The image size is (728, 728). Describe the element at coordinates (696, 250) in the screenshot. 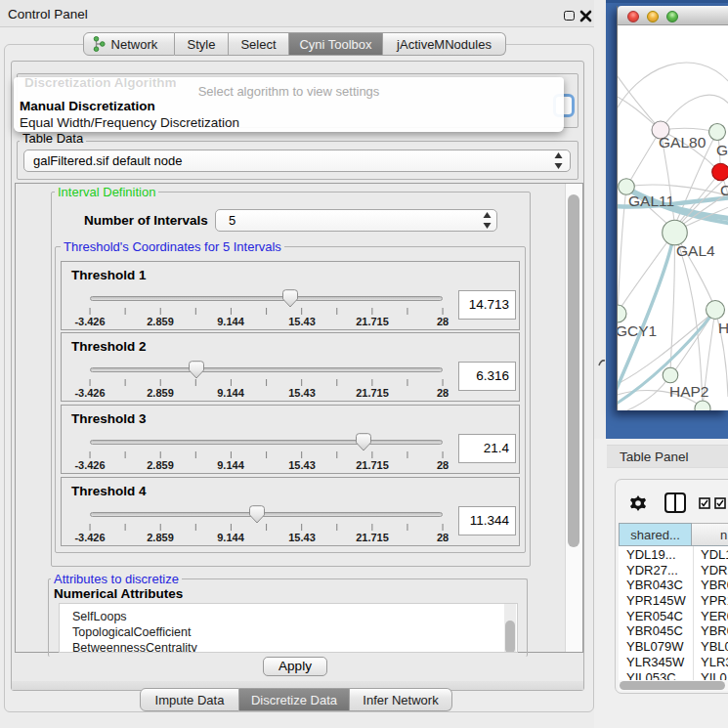

I see `svg-text: GAL4` at that location.